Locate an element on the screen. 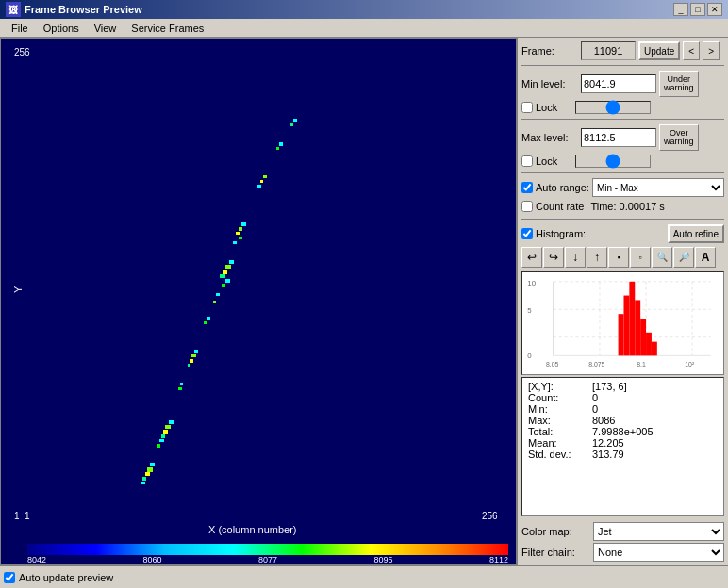 This screenshot has height=588, width=728. histogram-header-row: Histogram: Auto refine is located at coordinates (622, 234).